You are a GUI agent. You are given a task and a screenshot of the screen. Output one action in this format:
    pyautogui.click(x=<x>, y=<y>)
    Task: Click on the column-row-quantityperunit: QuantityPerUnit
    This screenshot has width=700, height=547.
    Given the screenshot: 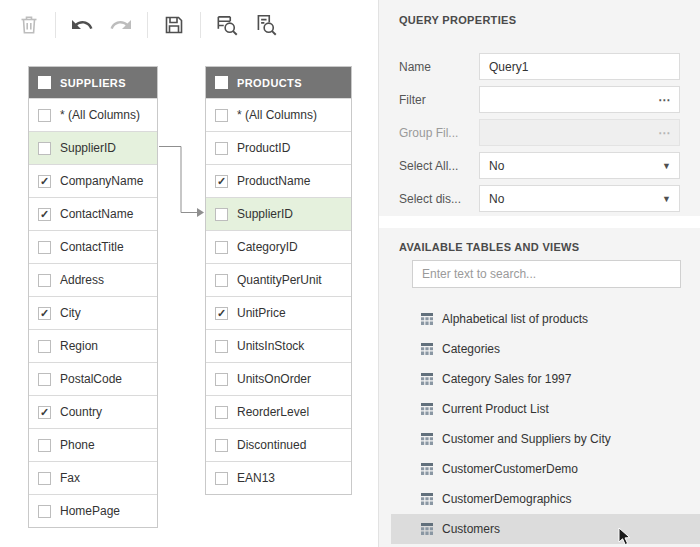 What is the action you would take?
    pyautogui.click(x=278, y=280)
    